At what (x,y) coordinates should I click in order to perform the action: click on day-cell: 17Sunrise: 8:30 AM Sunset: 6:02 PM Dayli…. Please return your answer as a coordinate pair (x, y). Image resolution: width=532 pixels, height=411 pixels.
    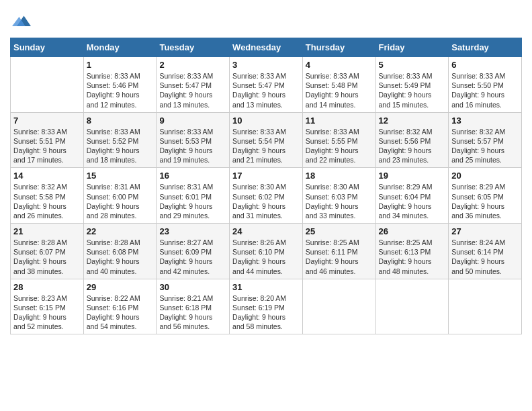
    Looking at the image, I should click on (266, 196).